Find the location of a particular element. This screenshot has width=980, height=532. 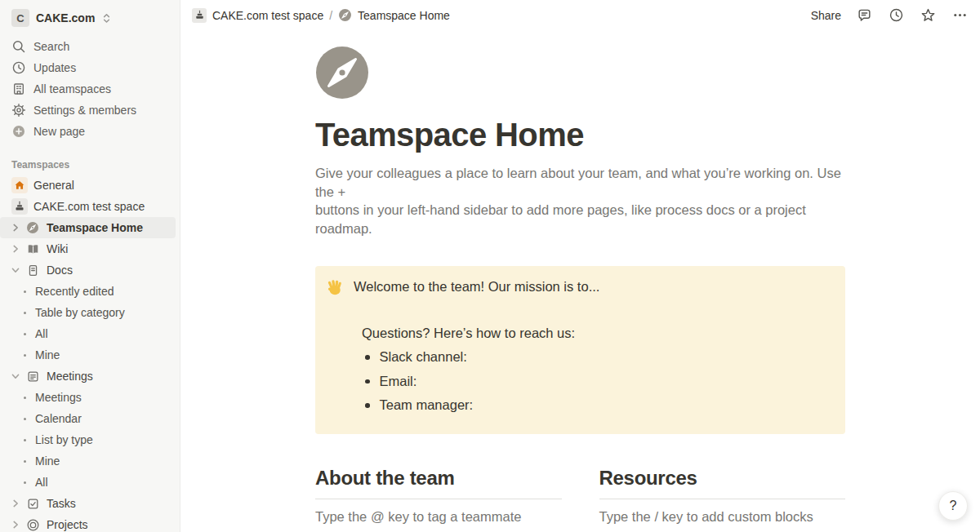

more-ellipsis-icon is located at coordinates (960, 16).